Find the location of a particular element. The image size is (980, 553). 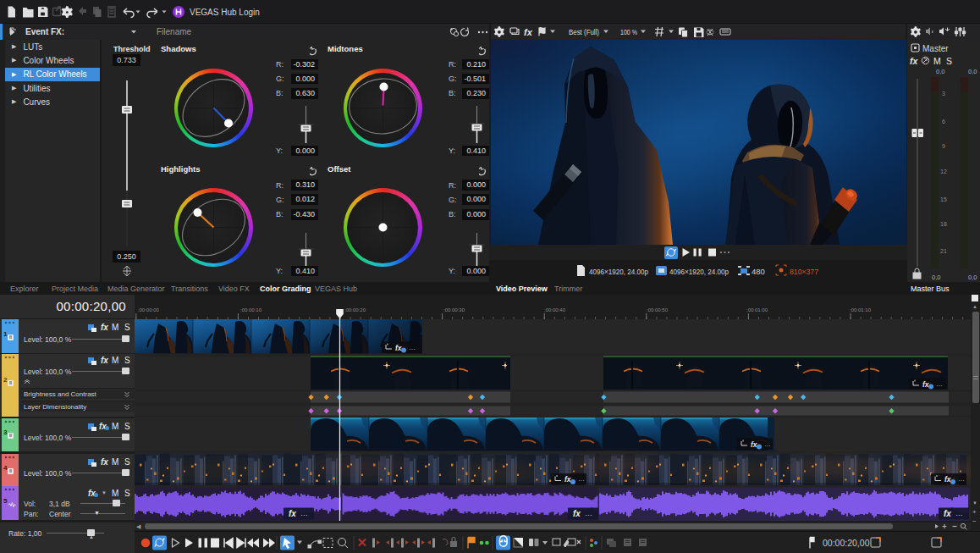

svg-text: 810×377 is located at coordinates (804, 271).